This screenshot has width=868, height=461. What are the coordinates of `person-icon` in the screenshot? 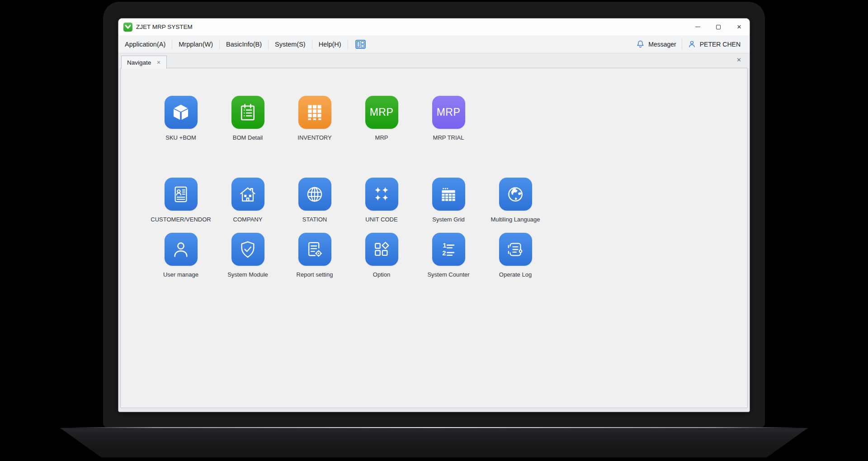 It's located at (181, 249).